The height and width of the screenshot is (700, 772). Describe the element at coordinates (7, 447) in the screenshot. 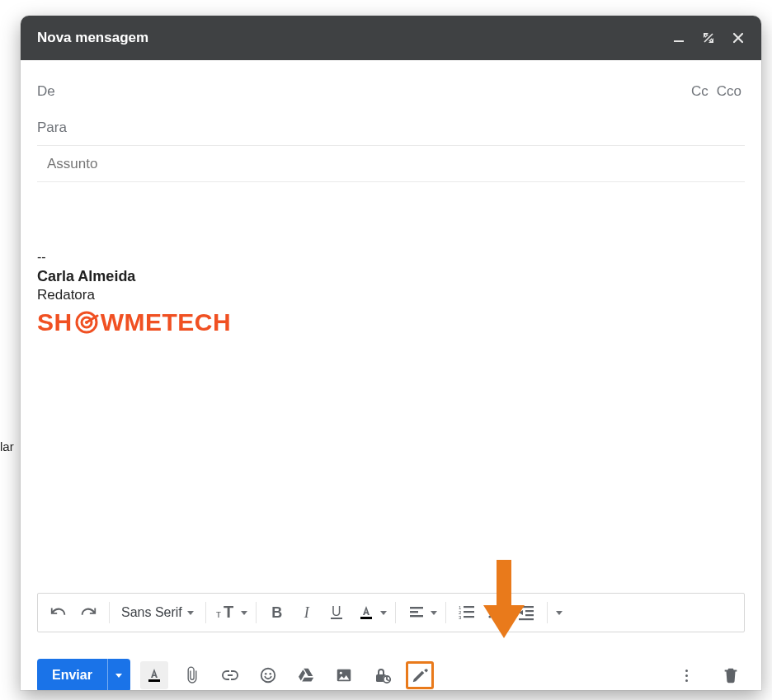

I see `stray-text: lar` at that location.